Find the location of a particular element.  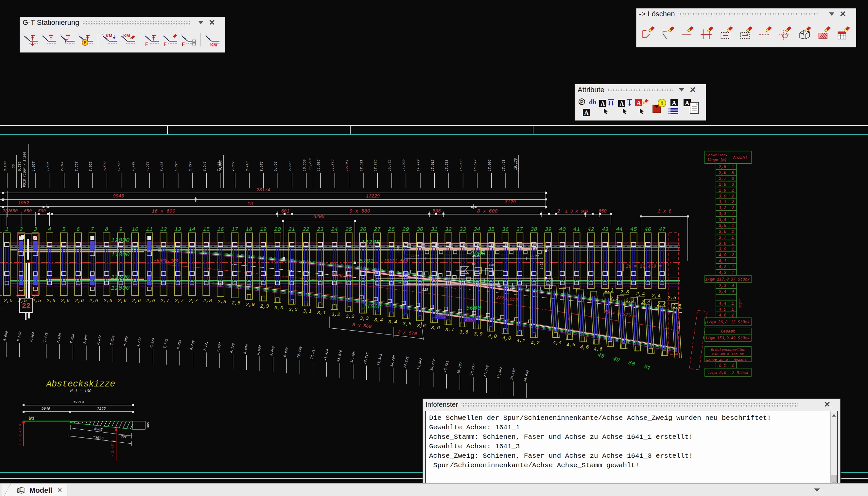

svg-text: 9,943 is located at coordinates (286, 352).